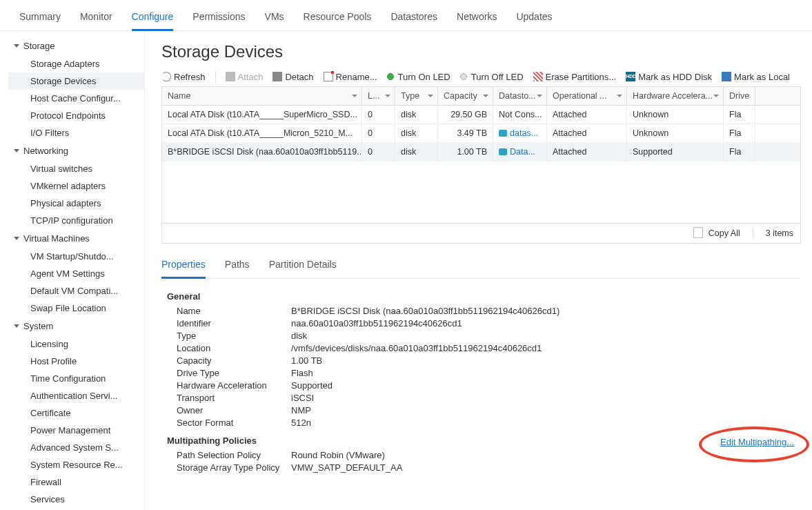 This screenshot has width=812, height=510. What do you see at coordinates (520, 96) in the screenshot?
I see `col-datastore: Datasto...` at bounding box center [520, 96].